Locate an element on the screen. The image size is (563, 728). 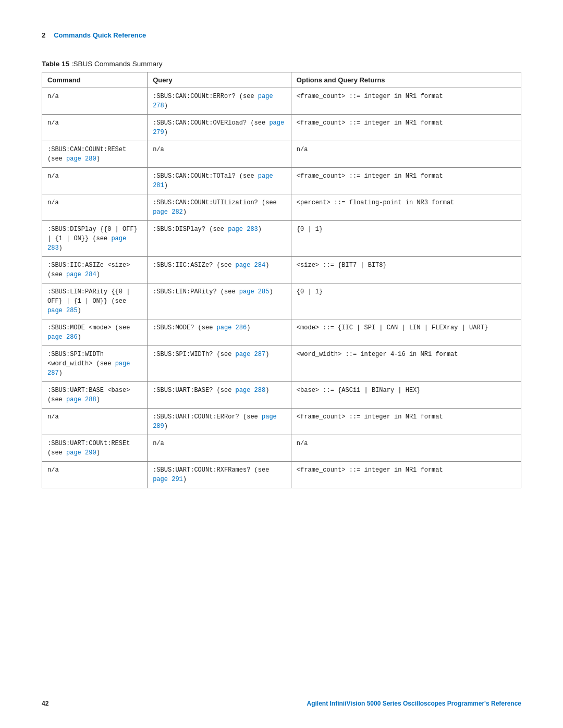
cell-options: <percent> ::= floating-point in NR3 form… is located at coordinates (406, 207).